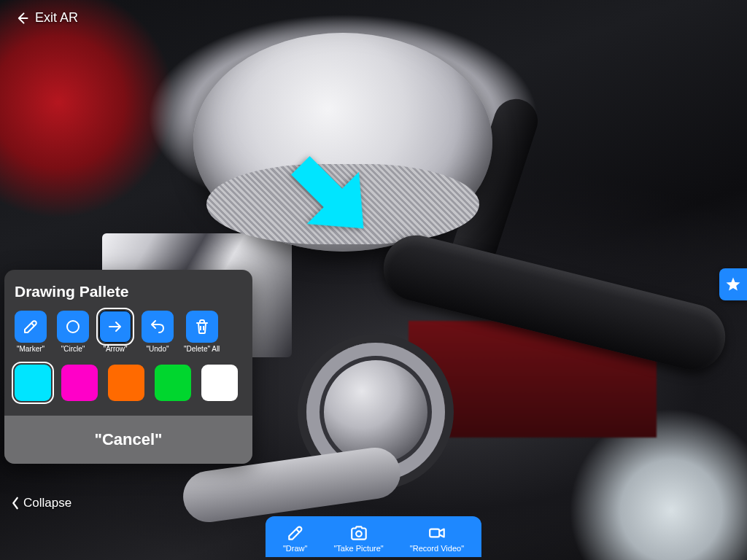 Image resolution: width=747 pixels, height=560 pixels. I want to click on chevron-left-icon, so click(15, 503).